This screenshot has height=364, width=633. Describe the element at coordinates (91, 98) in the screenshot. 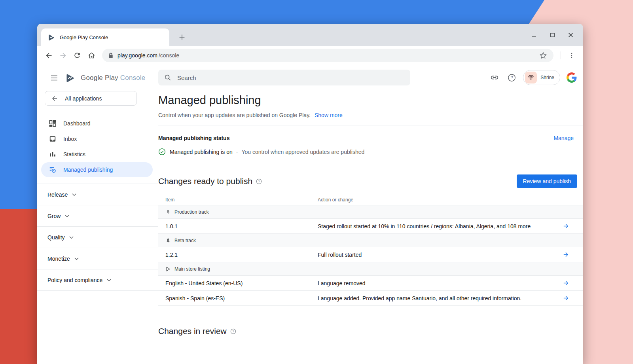

I see `all-applications-button: All applications` at that location.